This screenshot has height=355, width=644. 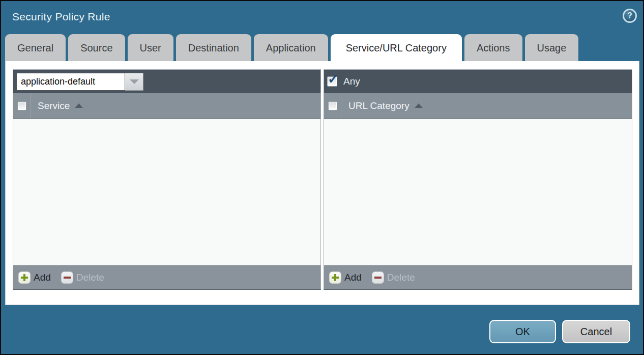 I want to click on tab-service-url-category: Service/URL Category, so click(x=396, y=48).